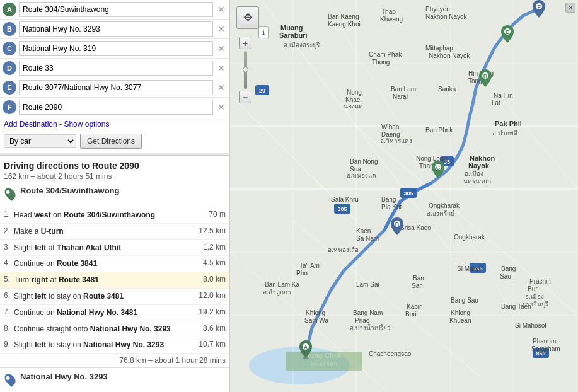  Describe the element at coordinates (570, 8) in the screenshot. I see `close-map-button: ✕` at that location.